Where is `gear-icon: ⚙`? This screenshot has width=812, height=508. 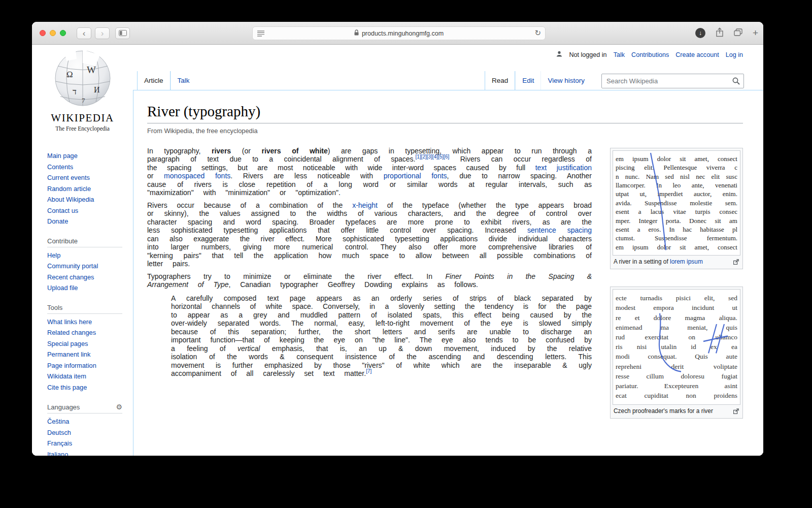 gear-icon: ⚙ is located at coordinates (119, 407).